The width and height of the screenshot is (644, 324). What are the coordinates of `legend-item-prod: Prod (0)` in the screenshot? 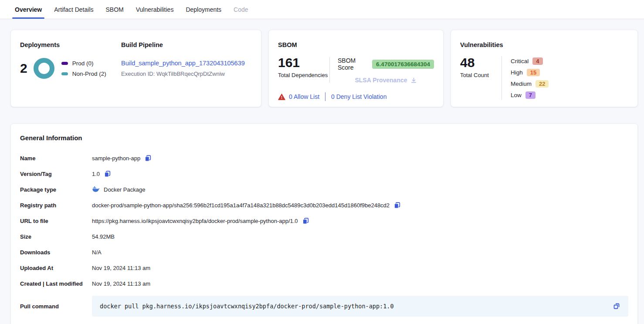 It's located at (84, 64).